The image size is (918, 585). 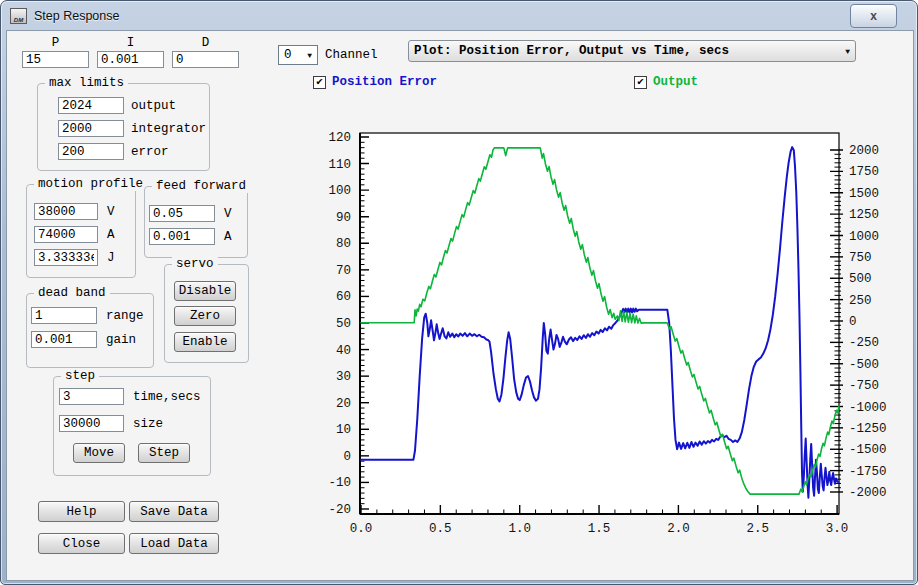 I want to click on enable-button: Enable, so click(x=205, y=342).